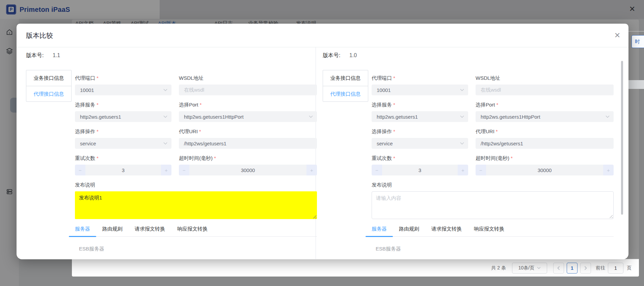  What do you see at coordinates (545, 143) in the screenshot?
I see `proxy-uri-input: /http2ws/getusers1` at bounding box center [545, 143].